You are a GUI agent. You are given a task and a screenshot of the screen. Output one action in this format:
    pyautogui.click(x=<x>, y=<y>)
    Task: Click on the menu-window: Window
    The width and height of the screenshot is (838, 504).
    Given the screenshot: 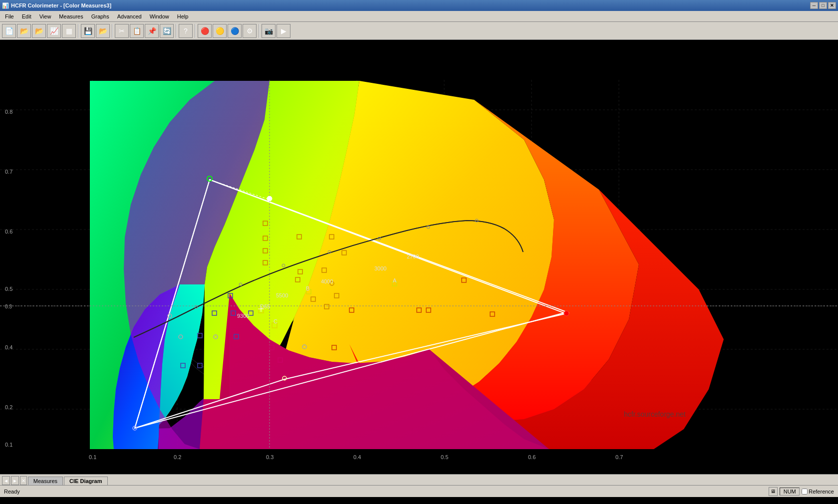 What is the action you would take?
    pyautogui.click(x=160, y=16)
    